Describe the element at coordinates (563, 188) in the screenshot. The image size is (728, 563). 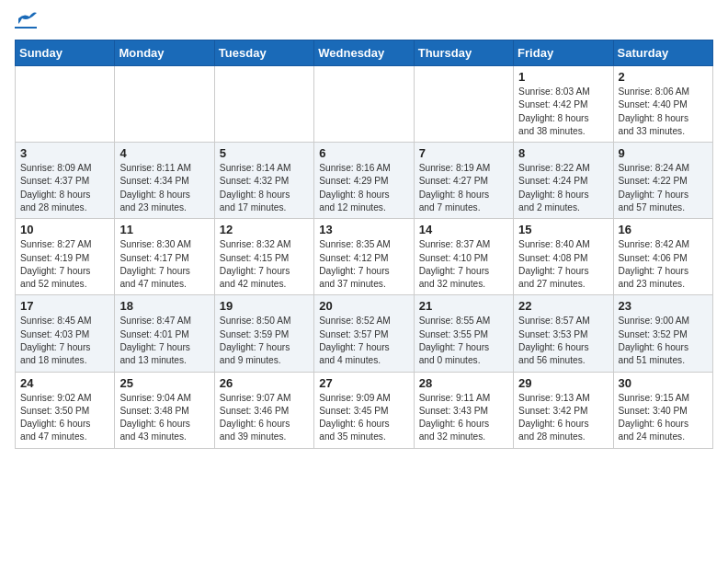
I see `day-info: Sunrise: 8:22 AM Sunset: 4:24 PM Dayligh…` at that location.